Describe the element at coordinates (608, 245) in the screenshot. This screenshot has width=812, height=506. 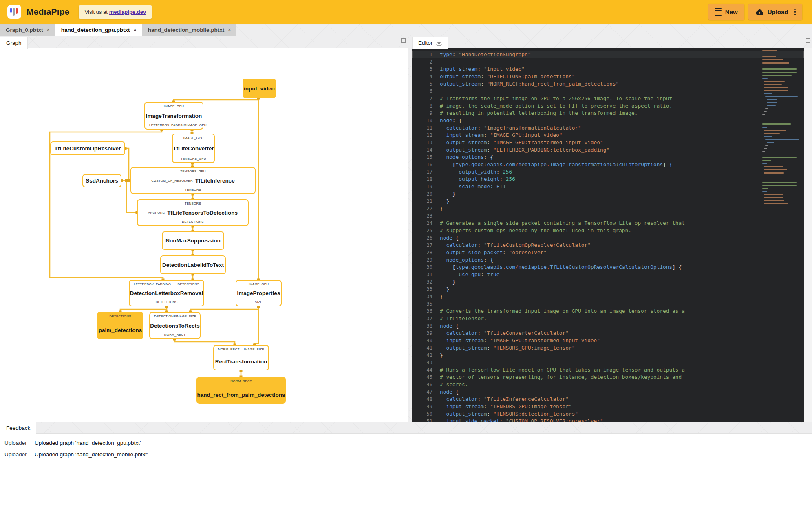
I see `code-line: 27 calculator: "TfLiteCustomOpResolverCa…` at that location.